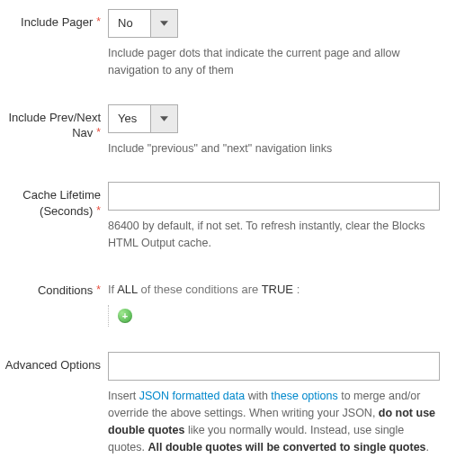 Image resolution: width=465 pixels, height=476 pixels. I want to click on advanced-options-note: Insert JSON formatted data with these op…, so click(273, 421).